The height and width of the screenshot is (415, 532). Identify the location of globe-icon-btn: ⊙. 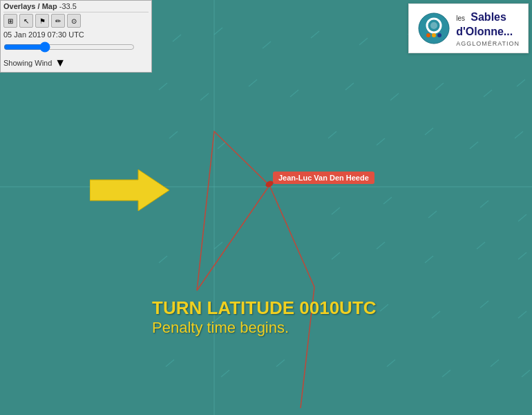
(74, 21).